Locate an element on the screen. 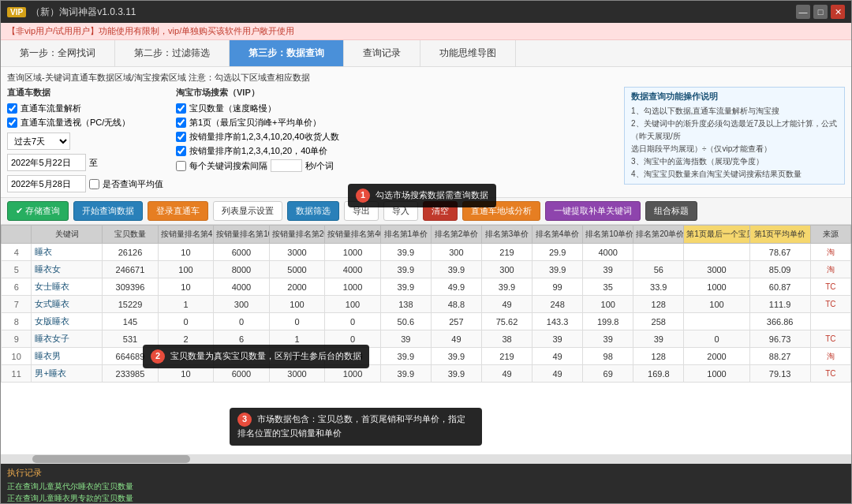  horizontal-scrollbar is located at coordinates (426, 459).